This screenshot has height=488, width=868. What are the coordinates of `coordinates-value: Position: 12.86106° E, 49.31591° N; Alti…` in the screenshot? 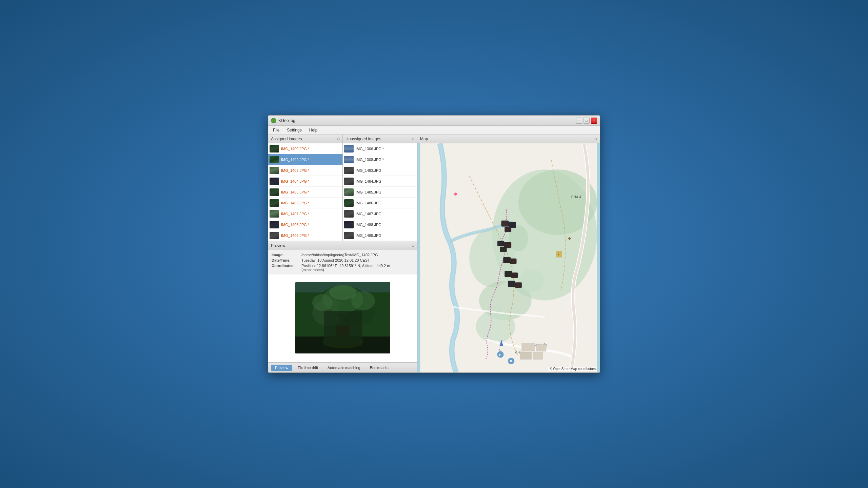 It's located at (346, 266).